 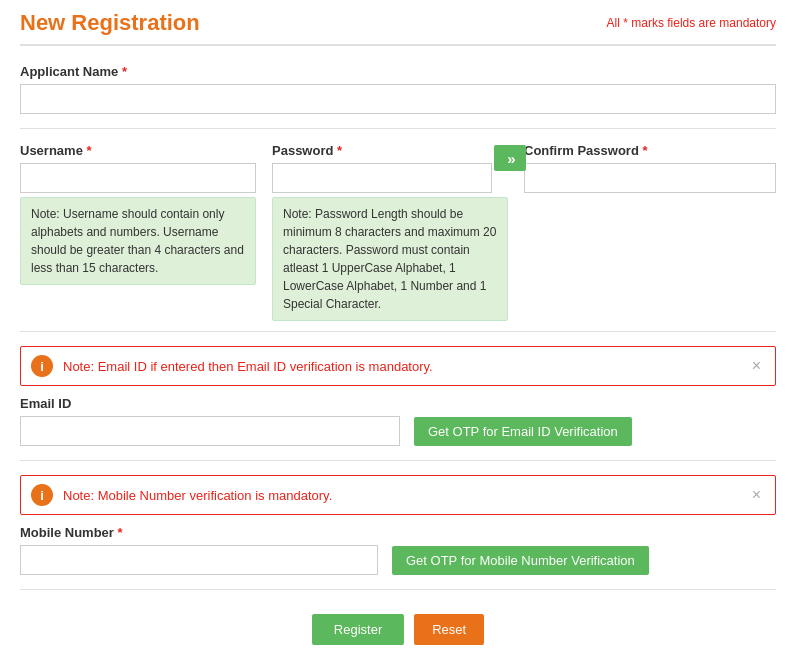 I want to click on email-label: Email ID, so click(x=398, y=404).